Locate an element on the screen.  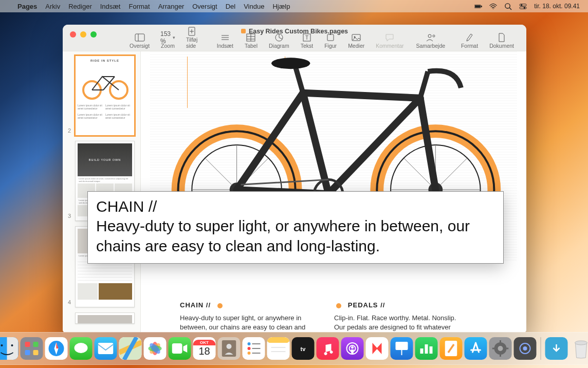
menu-oversigt: Oversigt is located at coordinates (205, 6).